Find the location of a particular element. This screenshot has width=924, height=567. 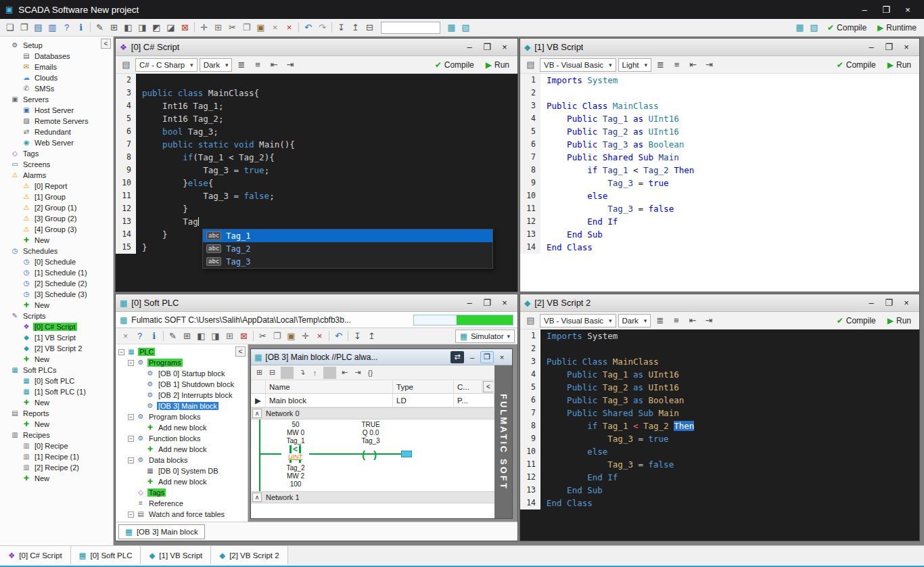

column-header-type: Type is located at coordinates (423, 387).